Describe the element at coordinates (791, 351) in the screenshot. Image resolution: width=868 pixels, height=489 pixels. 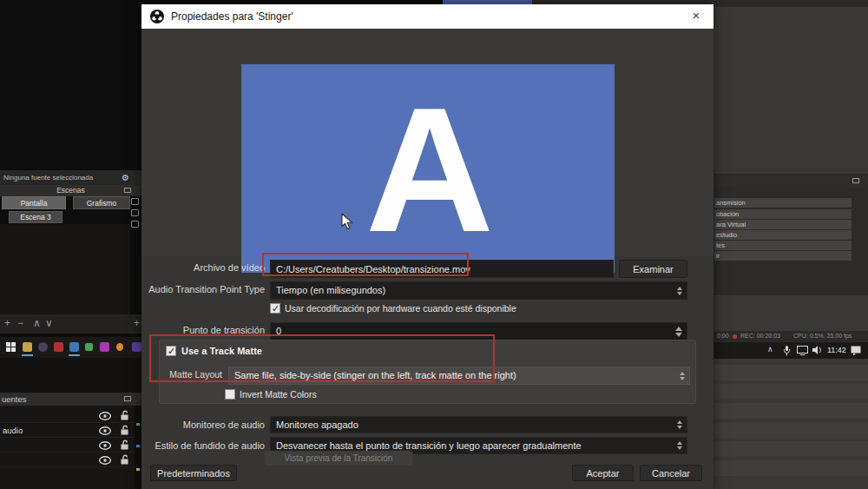
I see `taskbar-right: ∧ 11:42` at that location.